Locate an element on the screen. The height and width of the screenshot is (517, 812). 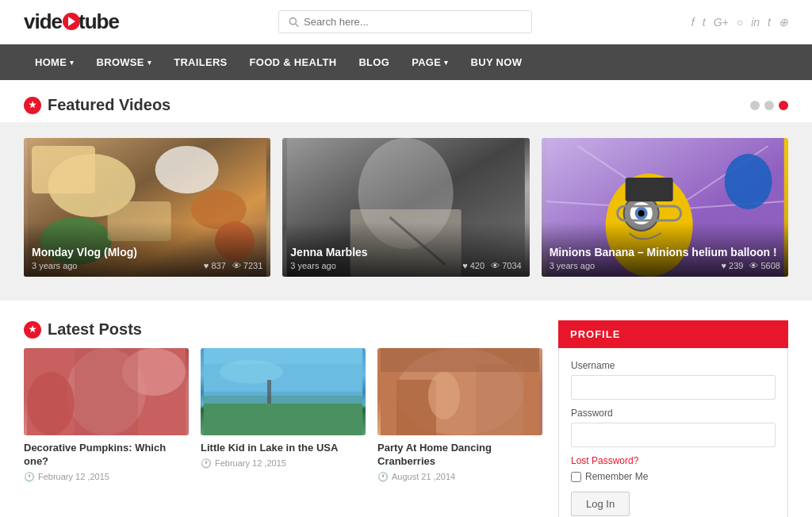
browse-arrow-icon: ▾ is located at coordinates (149, 63).